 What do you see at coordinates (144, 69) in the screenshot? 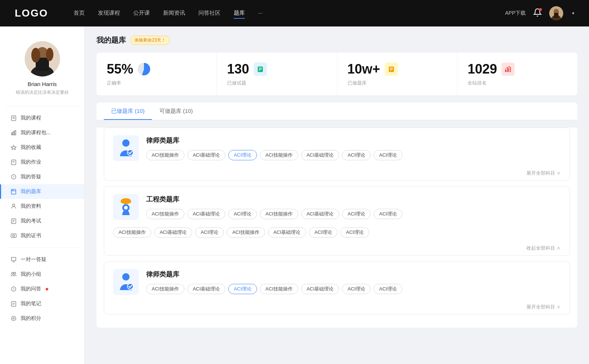
I see `accuracy-pie-chart` at bounding box center [144, 69].